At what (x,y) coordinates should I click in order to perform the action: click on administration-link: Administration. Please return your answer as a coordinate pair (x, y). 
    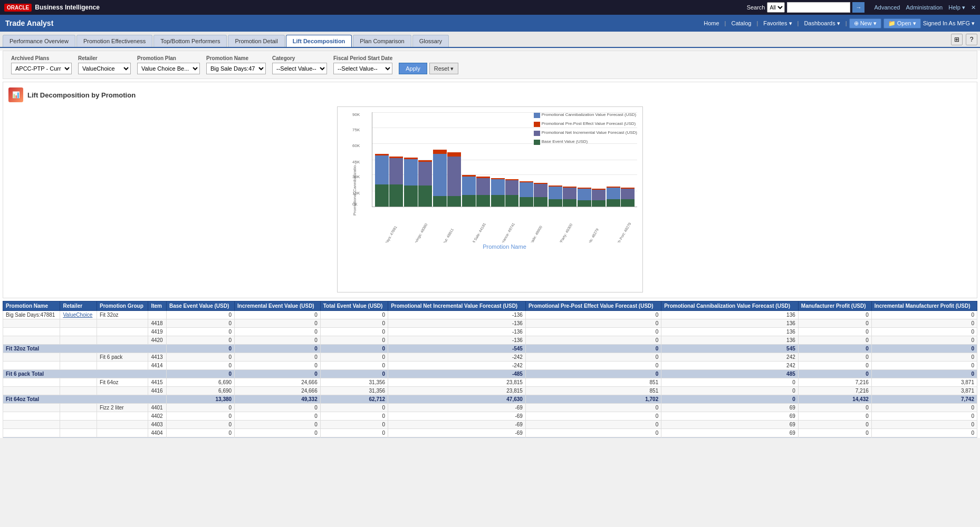
    Looking at the image, I should click on (924, 7).